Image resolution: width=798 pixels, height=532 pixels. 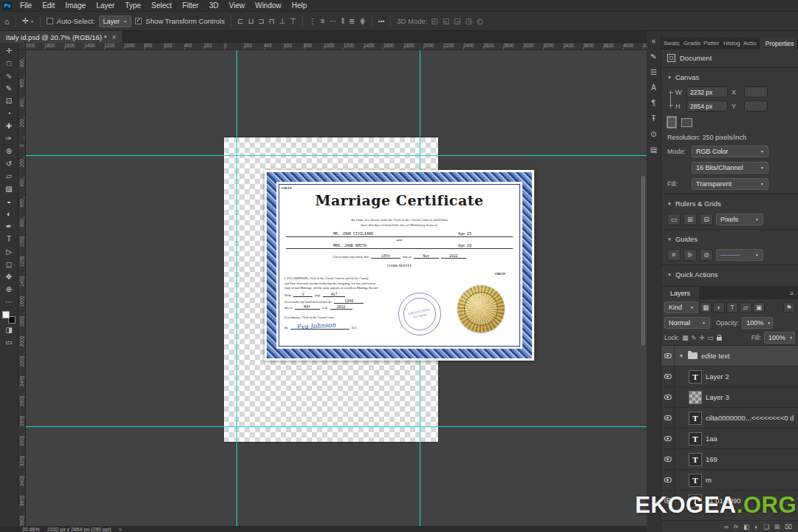 I want to click on menu-filter: Filter, so click(x=191, y=6).